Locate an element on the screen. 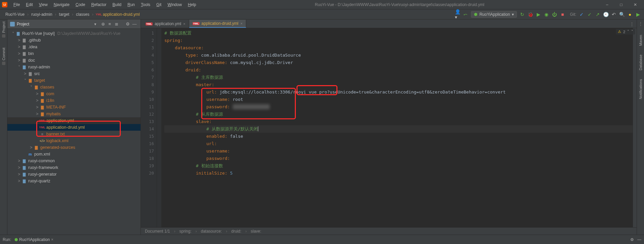 The image size is (644, 244). stop-icon: ■ is located at coordinates (562, 14).